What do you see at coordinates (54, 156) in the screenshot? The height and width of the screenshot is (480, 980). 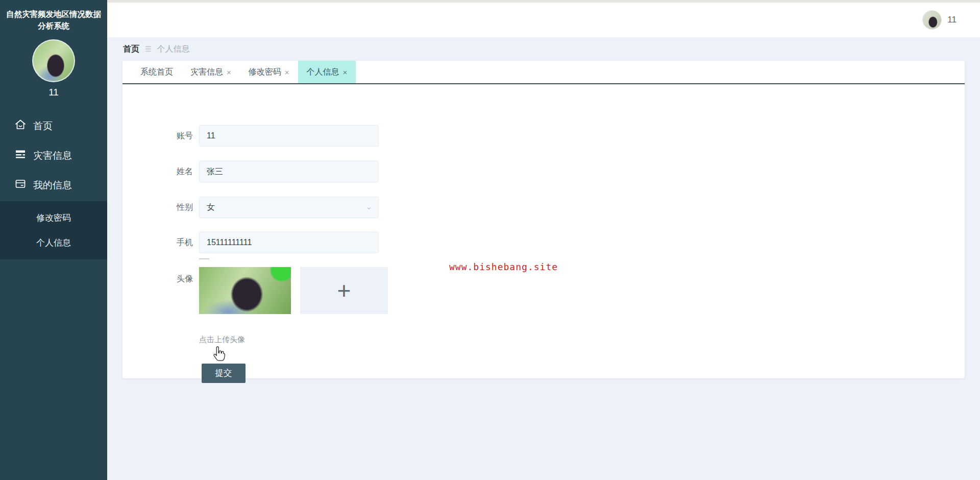 I see `sidebar-item-disaster-info: 灾害信息` at bounding box center [54, 156].